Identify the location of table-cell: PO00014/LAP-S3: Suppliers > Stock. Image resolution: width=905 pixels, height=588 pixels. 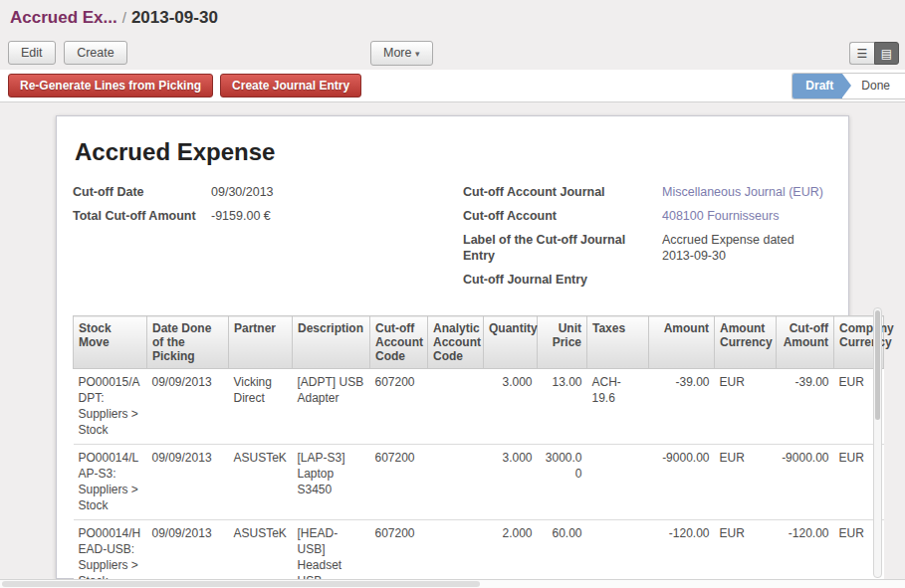
(111, 483).